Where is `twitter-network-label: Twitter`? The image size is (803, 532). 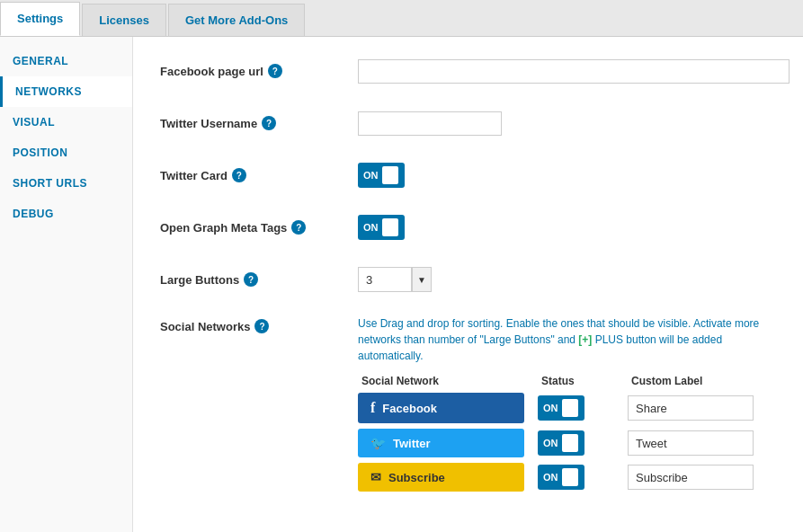 twitter-network-label: Twitter is located at coordinates (412, 444).